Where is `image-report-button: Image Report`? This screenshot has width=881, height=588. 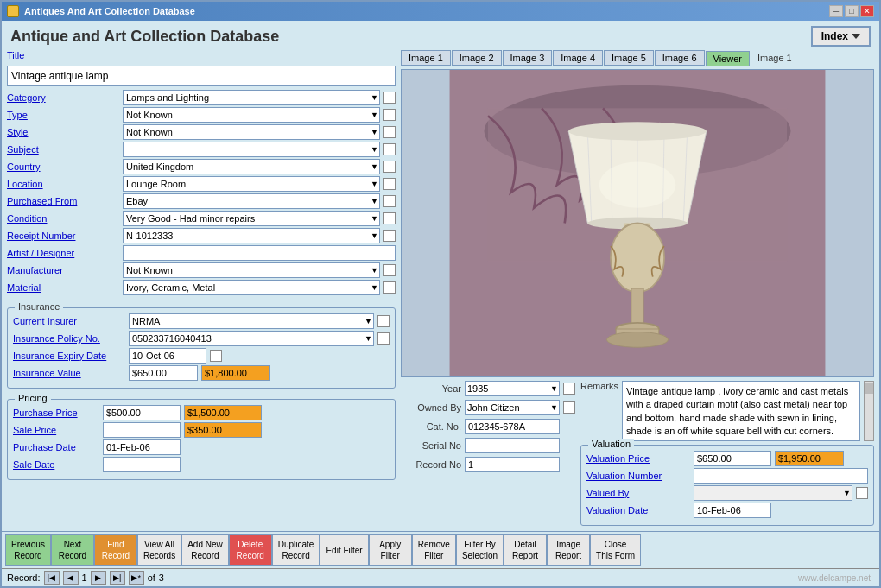
image-report-button: Image Report is located at coordinates (568, 550).